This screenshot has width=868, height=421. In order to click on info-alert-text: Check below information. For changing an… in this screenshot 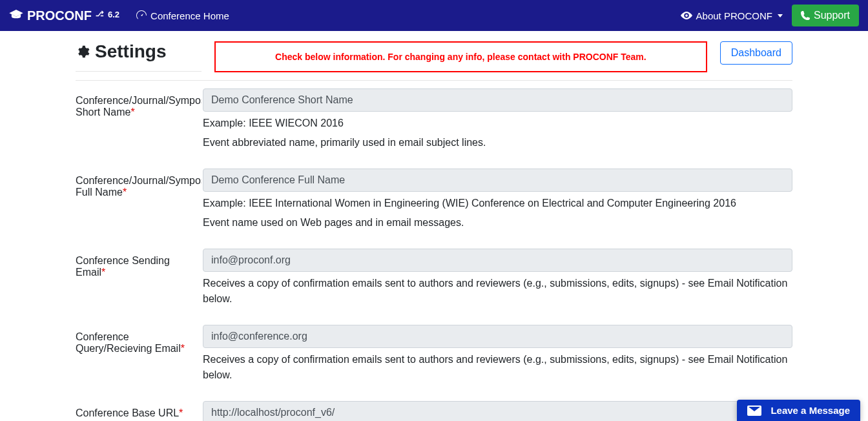, I will do `click(461, 57)`.